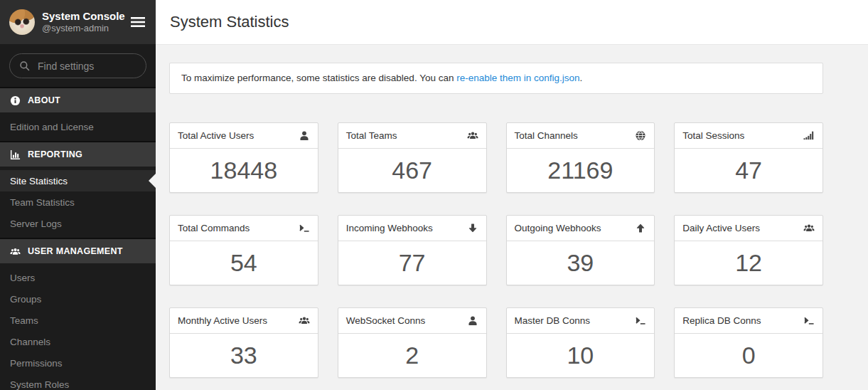 The image size is (868, 390). Describe the element at coordinates (40, 384) in the screenshot. I see `sidebar-item-label: System Roles` at that location.